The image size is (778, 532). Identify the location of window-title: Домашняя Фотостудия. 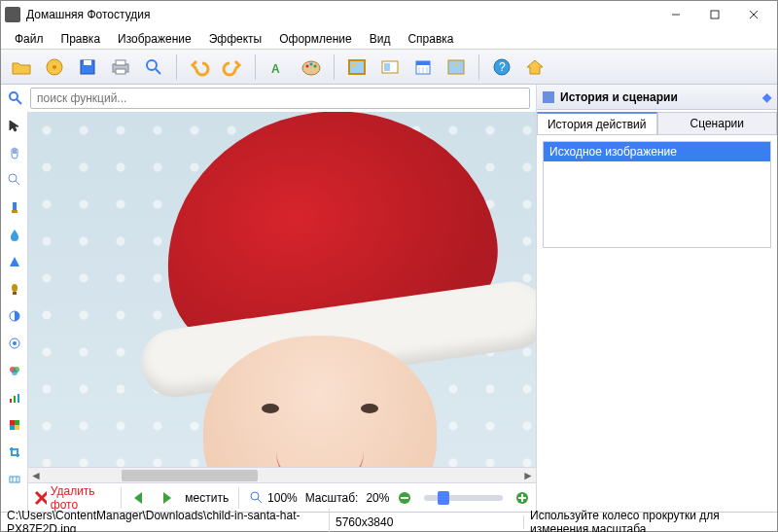
(341, 15).